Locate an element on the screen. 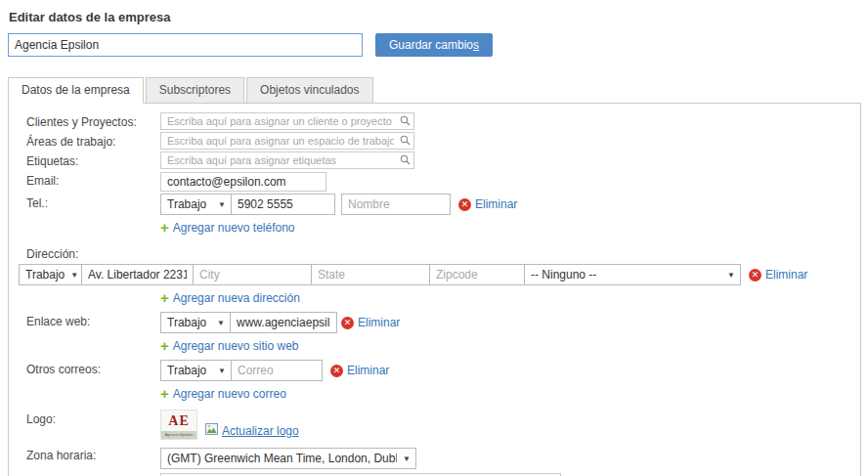 Image resolution: width=868 pixels, height=476 pixels. save-button-label: Guardar cambio is located at coordinates (431, 45).